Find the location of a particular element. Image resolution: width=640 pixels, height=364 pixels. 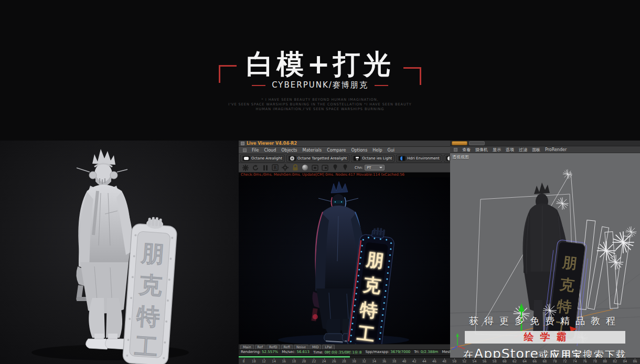

timeline-frame-number: 80 is located at coordinates (605, 361).